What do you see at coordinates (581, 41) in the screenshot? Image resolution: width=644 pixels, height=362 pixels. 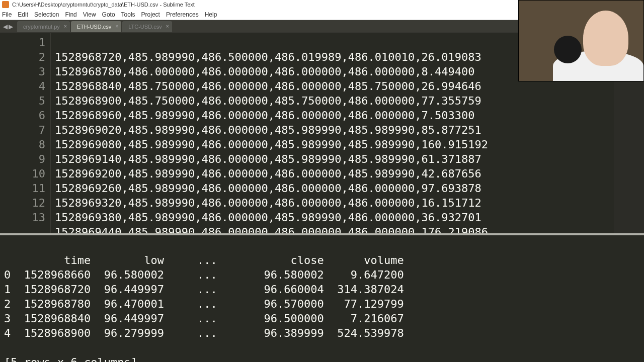 I see `webcam-overlay` at bounding box center [581, 41].